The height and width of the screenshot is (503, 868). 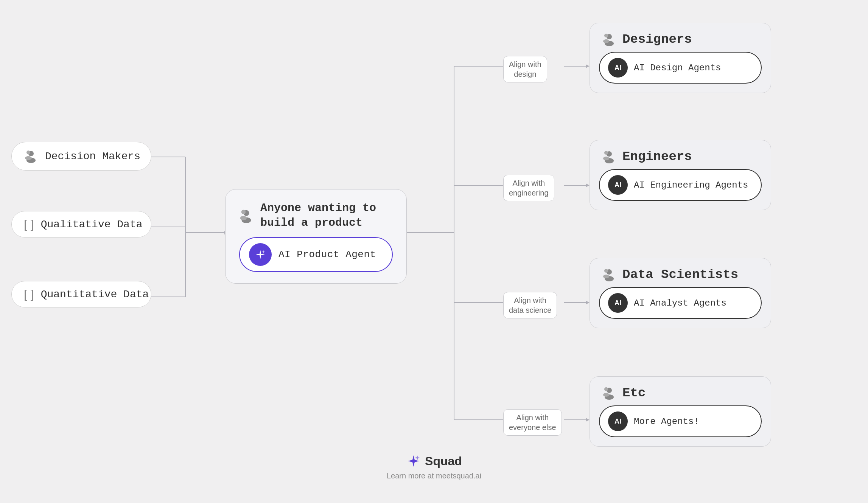 I want to click on ai-engineering-agents-label: AI Engineering Agents, so click(x=691, y=185).